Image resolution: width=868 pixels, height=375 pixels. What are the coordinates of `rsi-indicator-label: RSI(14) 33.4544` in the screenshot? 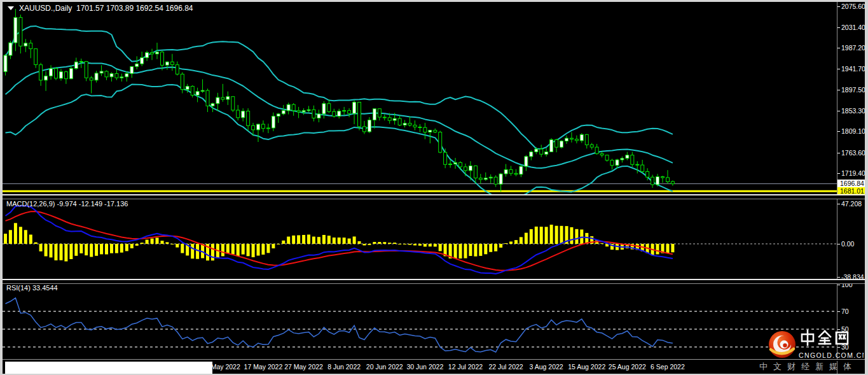 It's located at (32, 288).